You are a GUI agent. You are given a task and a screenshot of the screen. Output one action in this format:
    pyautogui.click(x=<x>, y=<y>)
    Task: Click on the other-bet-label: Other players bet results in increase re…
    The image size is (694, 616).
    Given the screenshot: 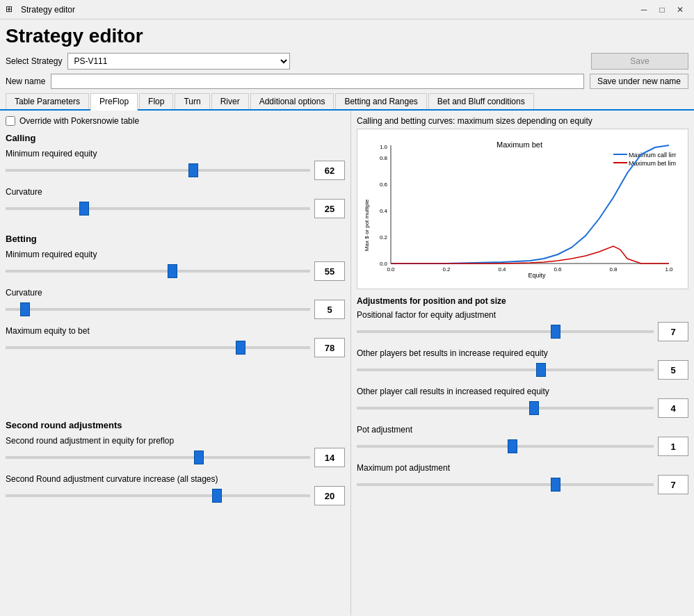 What is the action you would take?
    pyautogui.click(x=523, y=353)
    